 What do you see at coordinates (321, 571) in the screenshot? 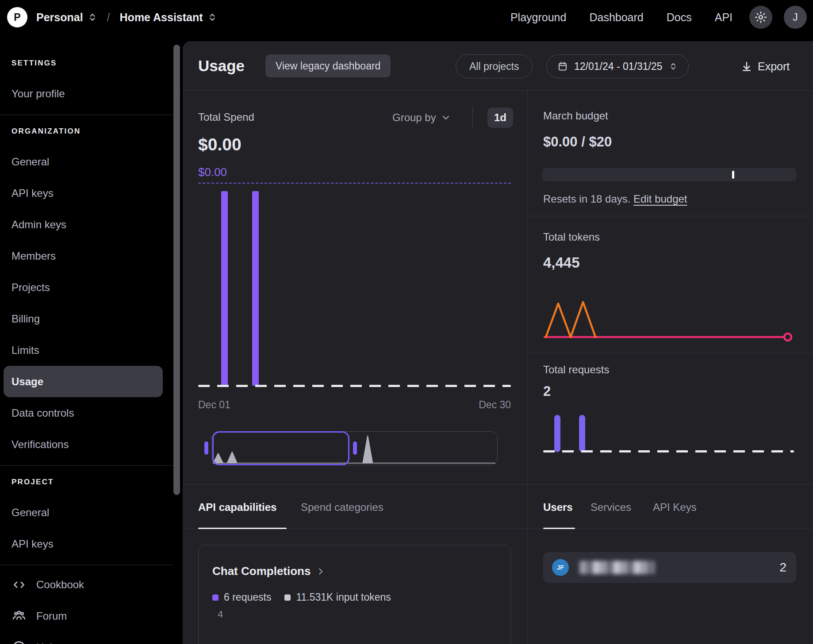
I see `chevron-right-icon` at bounding box center [321, 571].